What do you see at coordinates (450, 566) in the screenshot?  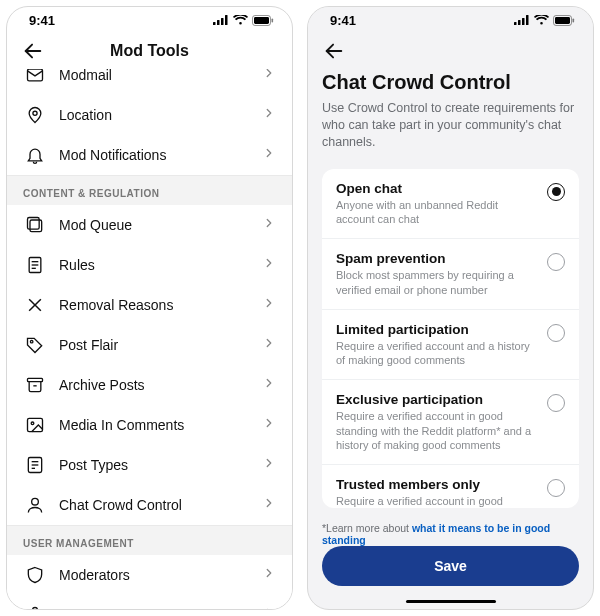 I see `save-button: Save` at bounding box center [450, 566].